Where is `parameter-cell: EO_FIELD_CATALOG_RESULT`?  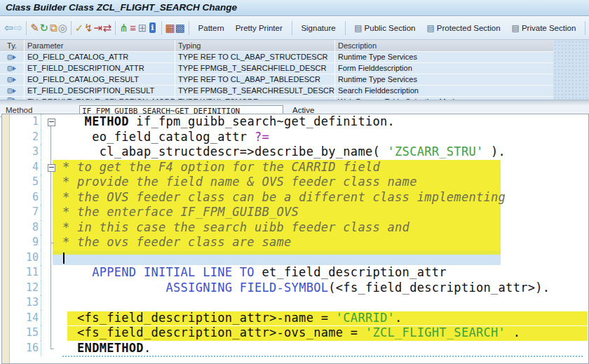
parameter-cell: EO_FIELD_CATALOG_RESULT is located at coordinates (100, 80).